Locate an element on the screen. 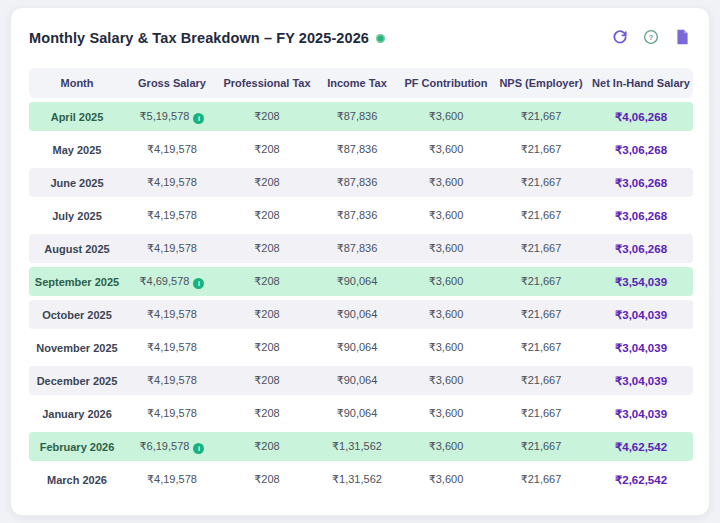  table-row: August 2025₹4,19,578₹208₹87,836₹3,600₹21… is located at coordinates (361, 248).